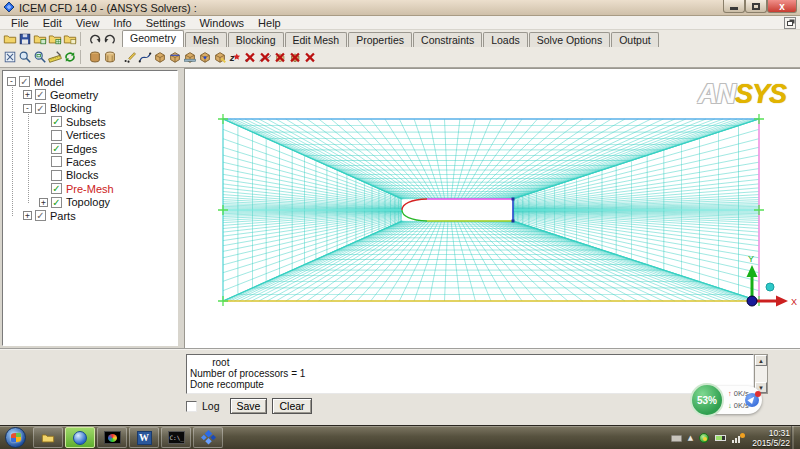  Describe the element at coordinates (110, 57) in the screenshot. I see `wire-display-icon` at that location.